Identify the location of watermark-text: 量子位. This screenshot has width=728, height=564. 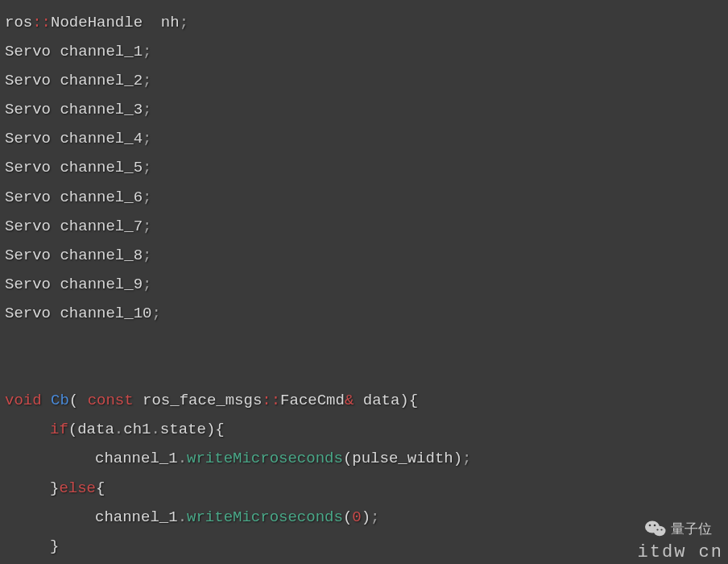
(691, 529).